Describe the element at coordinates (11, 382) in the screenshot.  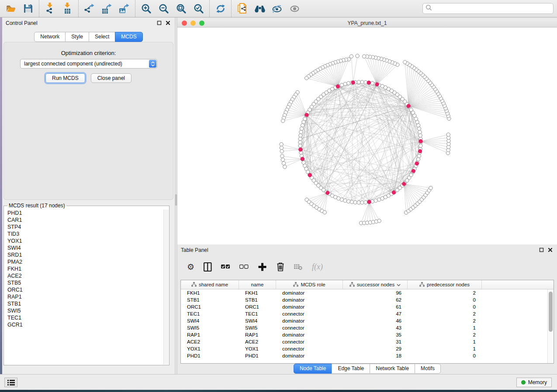
I see `task-history-button` at that location.